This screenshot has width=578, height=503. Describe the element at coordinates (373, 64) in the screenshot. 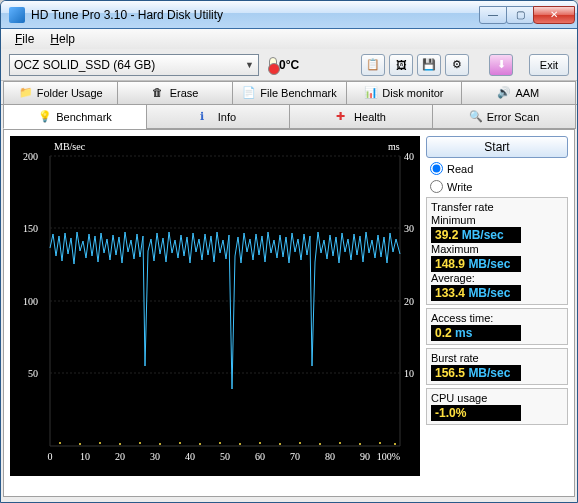

I see `copy-icon: 📋` at that location.